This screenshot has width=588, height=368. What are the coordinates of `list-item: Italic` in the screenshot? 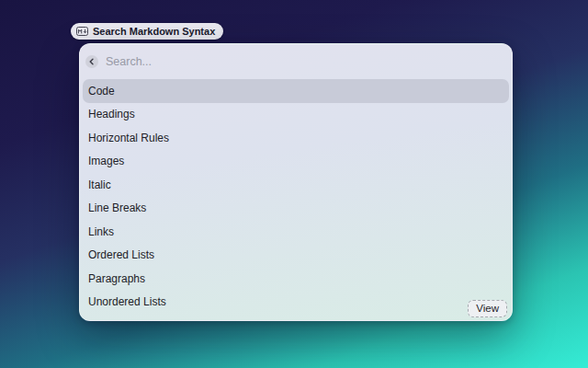 It's located at (296, 185).